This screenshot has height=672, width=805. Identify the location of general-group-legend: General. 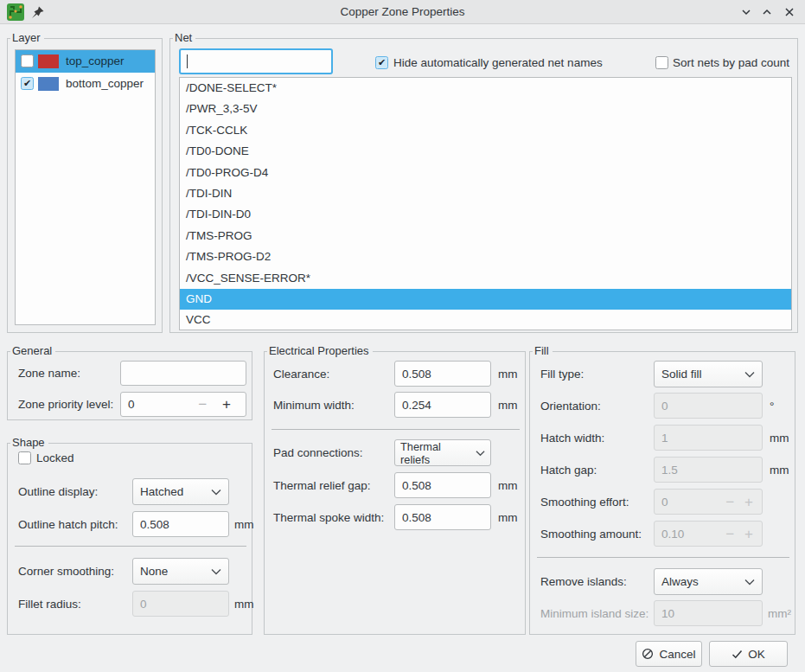
(33, 351).